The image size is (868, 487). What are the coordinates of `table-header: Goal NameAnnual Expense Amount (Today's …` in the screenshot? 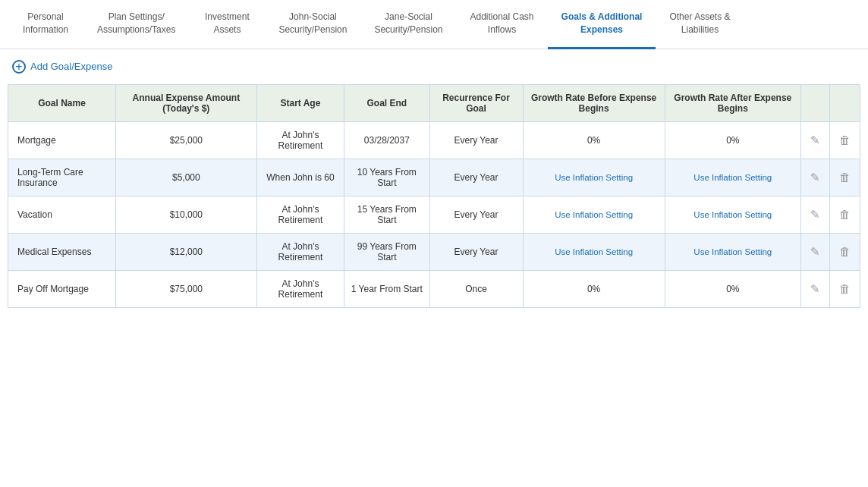 It's located at (434, 103).